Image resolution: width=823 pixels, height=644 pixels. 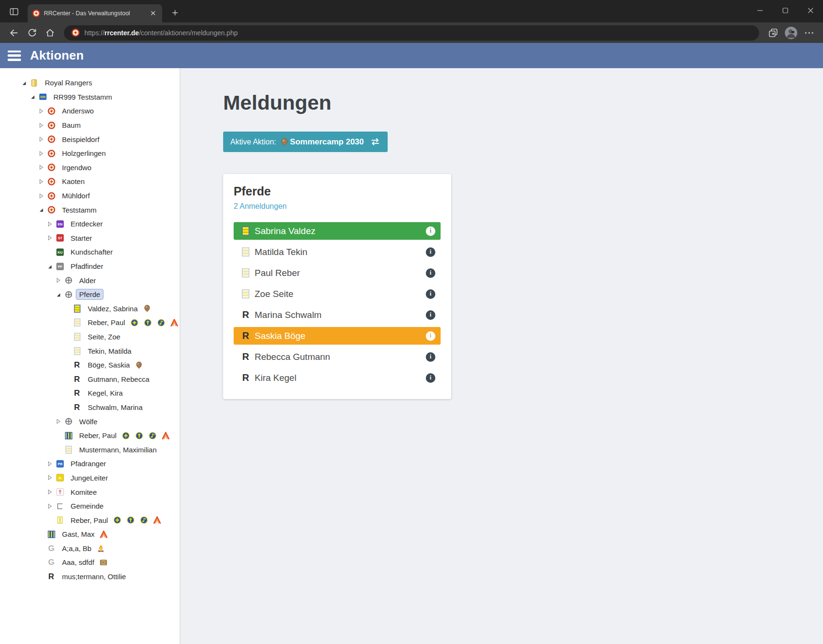 I want to click on tree-item: JLJungeLeiter, so click(x=90, y=478).